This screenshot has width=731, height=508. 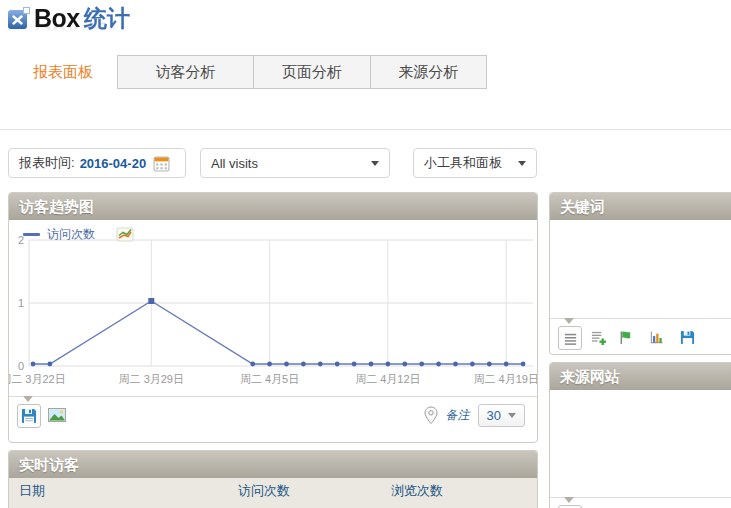 What do you see at coordinates (570, 338) in the screenshot?
I see `table-view-icon` at bounding box center [570, 338].